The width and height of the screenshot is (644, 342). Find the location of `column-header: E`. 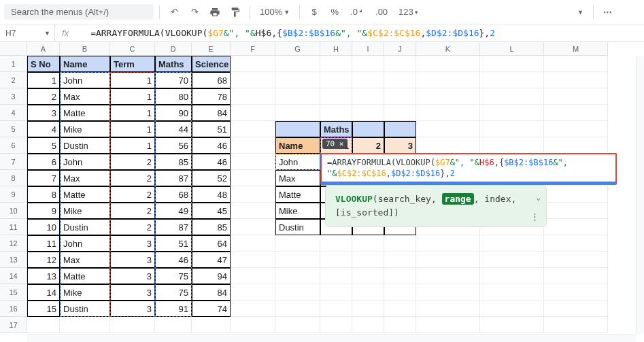

column-header: E is located at coordinates (211, 49).